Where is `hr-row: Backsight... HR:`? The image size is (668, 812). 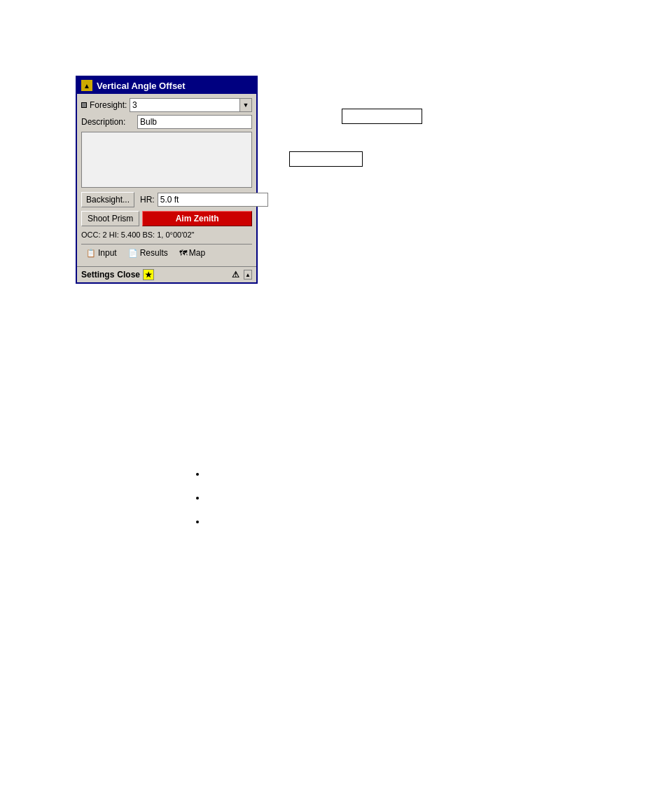 hr-row: Backsight... HR: is located at coordinates (167, 200).